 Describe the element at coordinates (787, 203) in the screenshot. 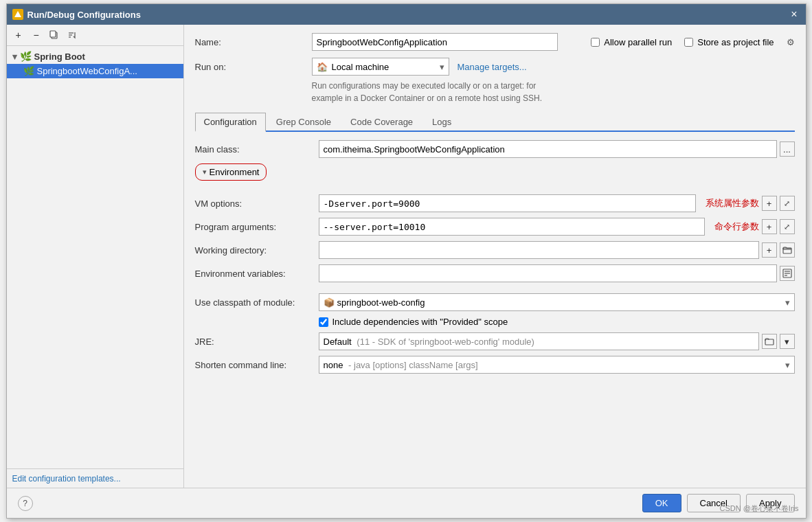

I see `vm-options-expand-button: ⤢` at that location.